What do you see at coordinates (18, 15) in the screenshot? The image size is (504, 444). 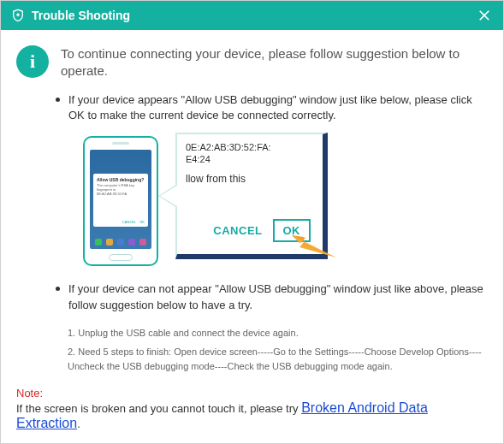 I see `shield-icon` at bounding box center [18, 15].